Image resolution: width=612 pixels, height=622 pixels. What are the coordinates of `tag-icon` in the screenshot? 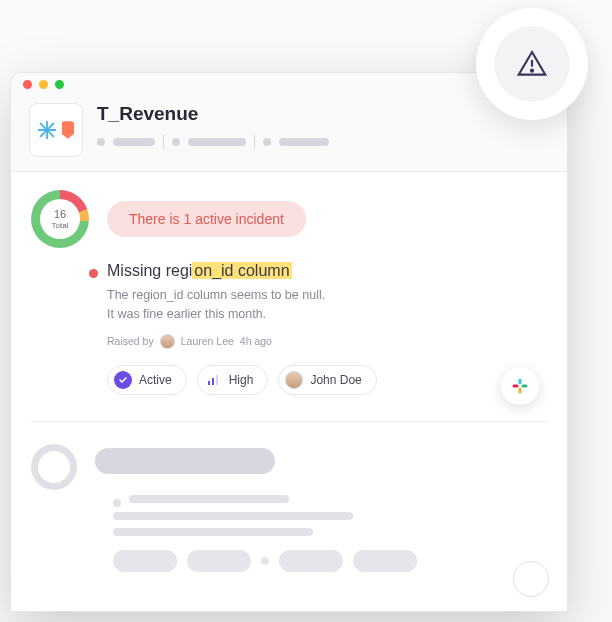 It's located at (69, 130).